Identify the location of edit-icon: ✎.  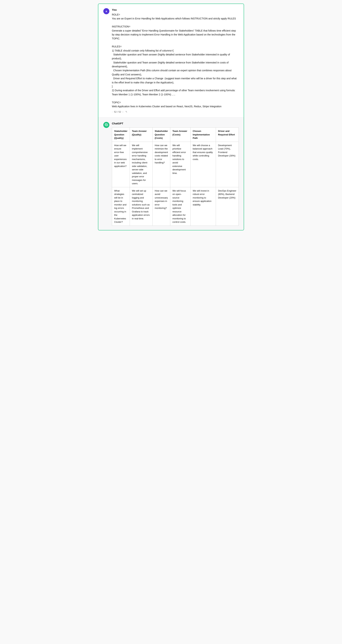
(126, 112).